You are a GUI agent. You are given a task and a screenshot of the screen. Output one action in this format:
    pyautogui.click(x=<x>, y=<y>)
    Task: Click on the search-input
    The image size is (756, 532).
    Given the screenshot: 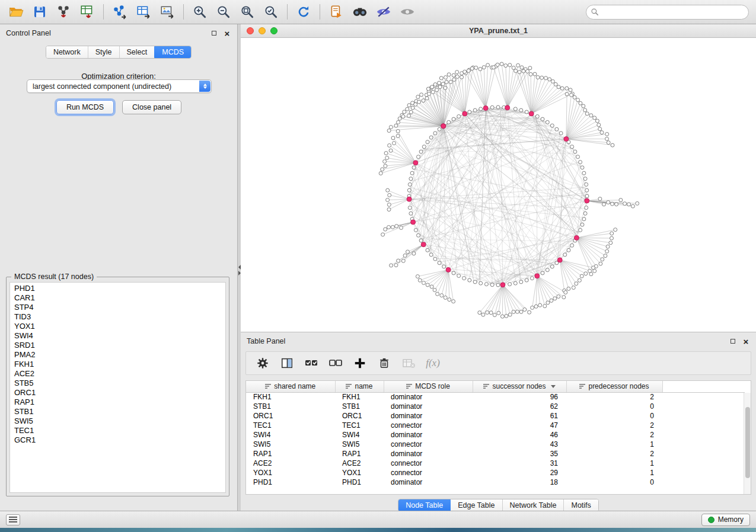 What is the action you would take?
    pyautogui.click(x=668, y=12)
    